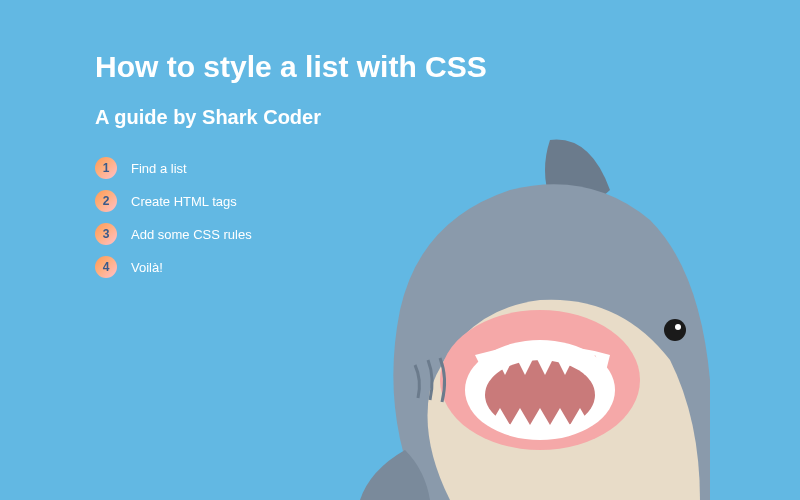  I want to click on number-badge: 4, so click(106, 267).